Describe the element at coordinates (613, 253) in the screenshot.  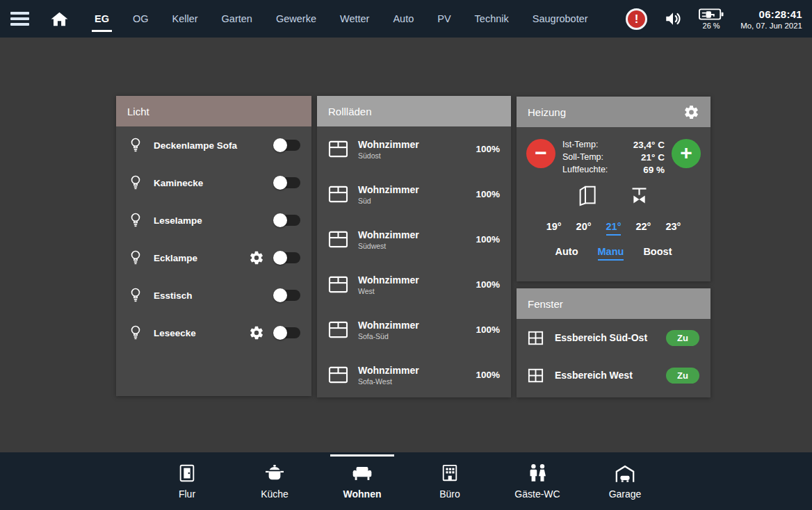
I see `heizung-modes: Auto Manu Boost` at that location.